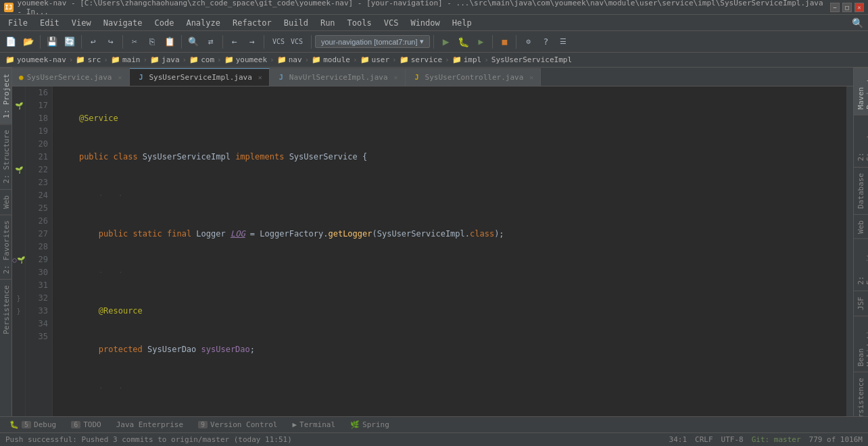  What do you see at coordinates (123, 23) in the screenshot?
I see `menu-navigate: Navigate` at bounding box center [123, 23].